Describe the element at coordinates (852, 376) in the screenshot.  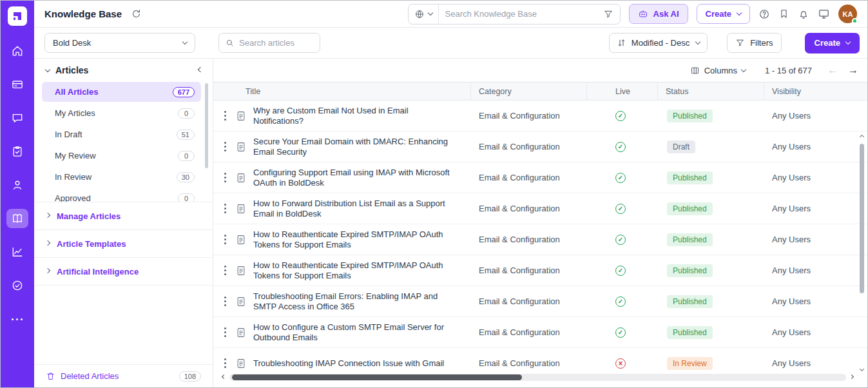
I see `scroll-right-icon` at that location.